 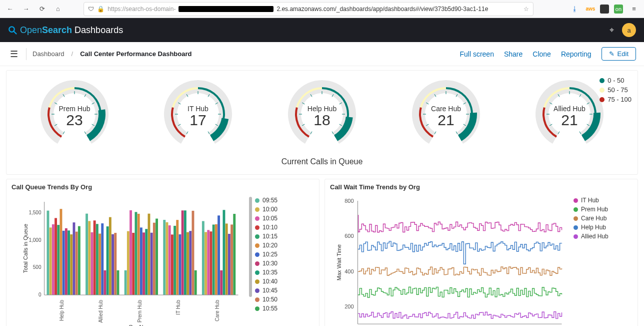 What do you see at coordinates (74, 120) in the screenshot?
I see `svg-text: 23` at bounding box center [74, 120].